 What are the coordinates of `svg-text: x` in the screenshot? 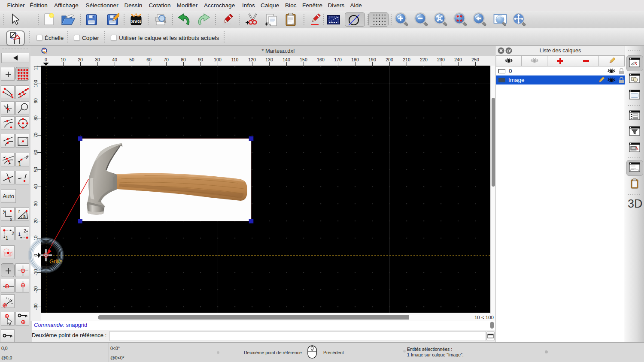 It's located at (11, 219).